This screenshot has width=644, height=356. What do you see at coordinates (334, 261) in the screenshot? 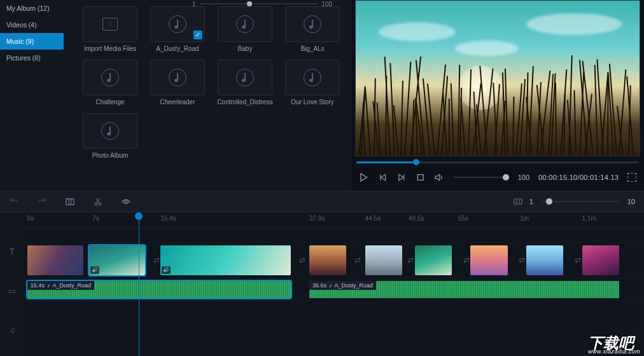
I see `video-track: 🔊🔊⇄⇄⇄⇄⇄⇄⇄` at bounding box center [334, 261].